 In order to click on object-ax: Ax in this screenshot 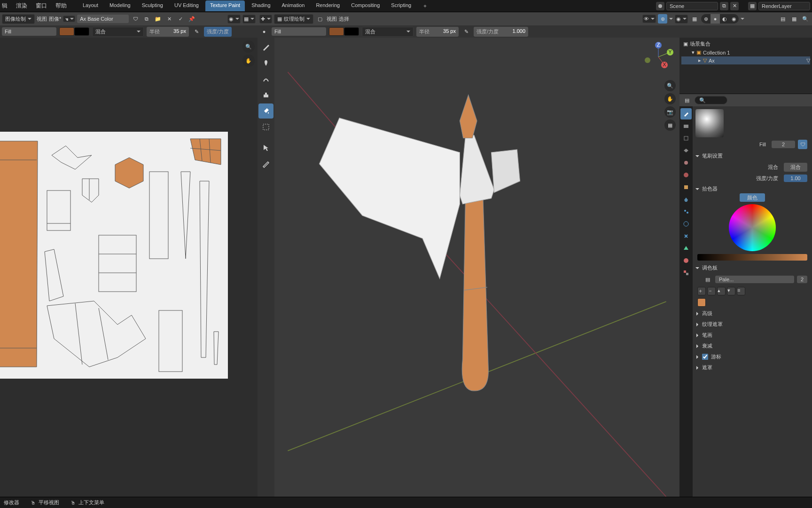, I will do `click(711, 61)`.